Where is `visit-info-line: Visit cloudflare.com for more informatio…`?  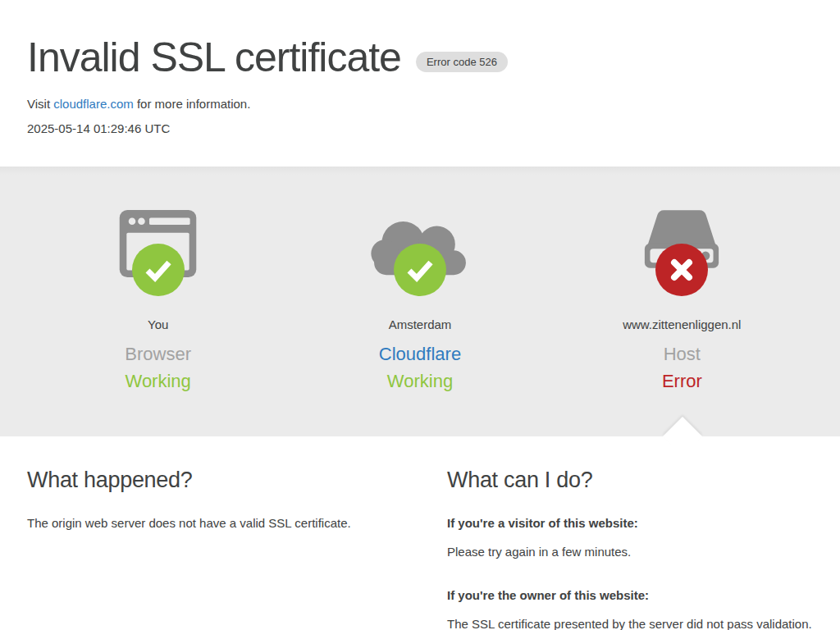
visit-info-line: Visit cloudflare.com for more informatio… is located at coordinates (420, 103).